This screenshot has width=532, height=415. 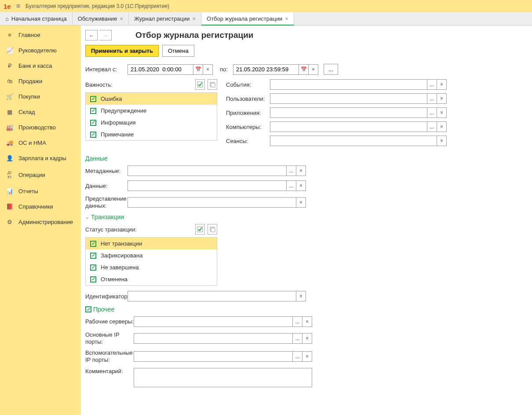 I want to click on metadata-input, so click(x=207, y=171).